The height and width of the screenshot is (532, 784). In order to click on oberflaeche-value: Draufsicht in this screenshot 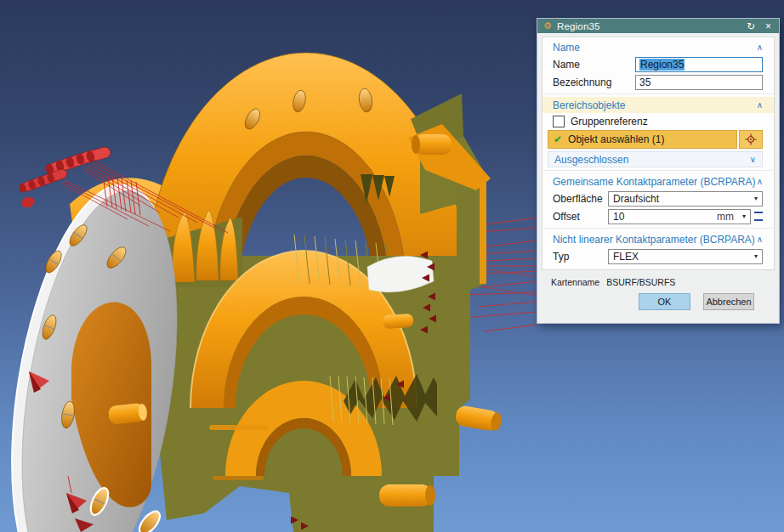, I will do `click(636, 199)`.